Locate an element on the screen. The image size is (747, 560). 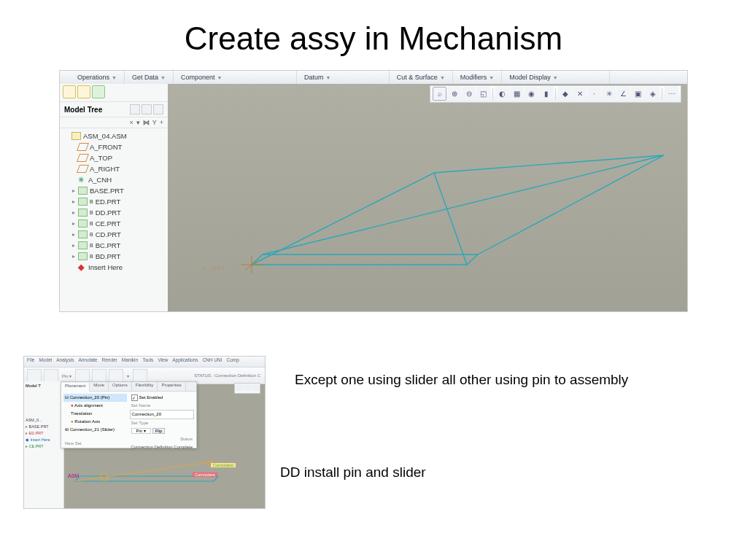
sec-tree-root: ASM_0... is located at coordinates (44, 420).